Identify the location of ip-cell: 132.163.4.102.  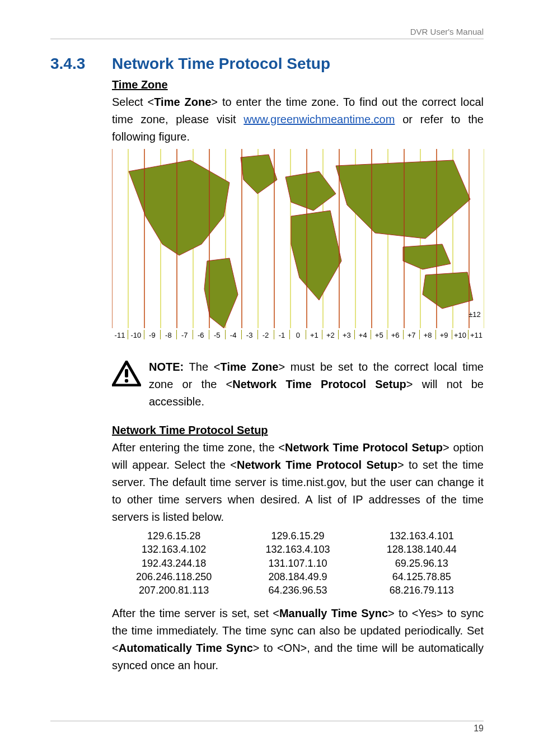
(174, 549).